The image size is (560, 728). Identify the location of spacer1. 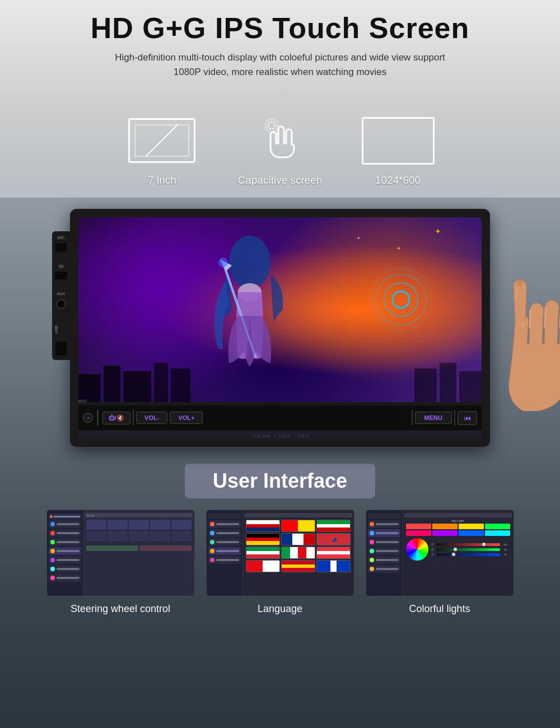
(61, 258).